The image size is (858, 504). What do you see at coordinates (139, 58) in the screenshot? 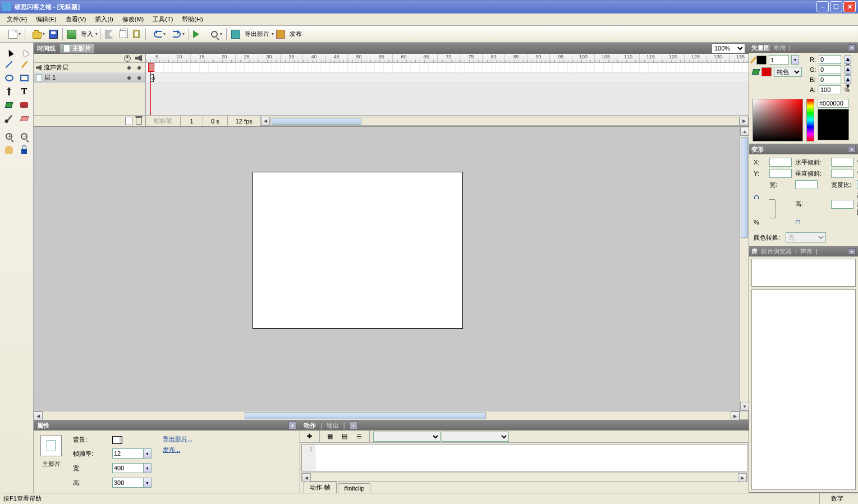
I see `sound-icon` at bounding box center [139, 58].